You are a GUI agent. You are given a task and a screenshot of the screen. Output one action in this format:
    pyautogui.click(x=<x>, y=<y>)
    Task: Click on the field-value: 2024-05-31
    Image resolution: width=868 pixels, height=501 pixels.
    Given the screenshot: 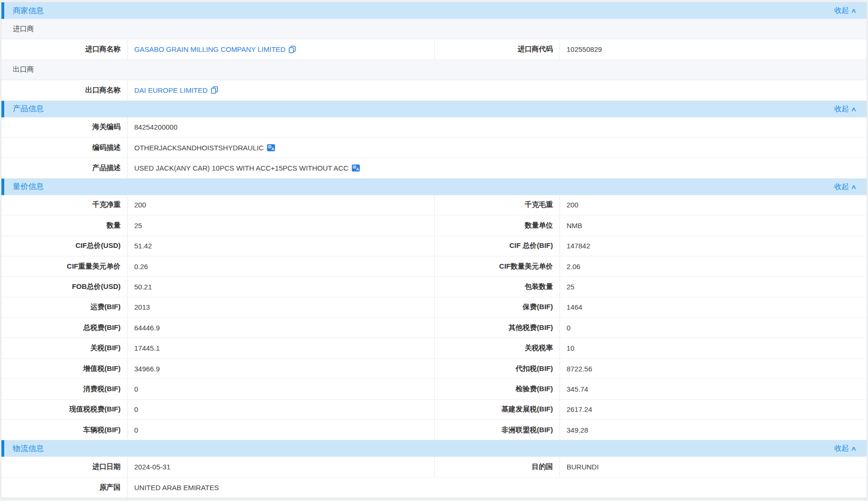 What is the action you would take?
    pyautogui.click(x=281, y=467)
    